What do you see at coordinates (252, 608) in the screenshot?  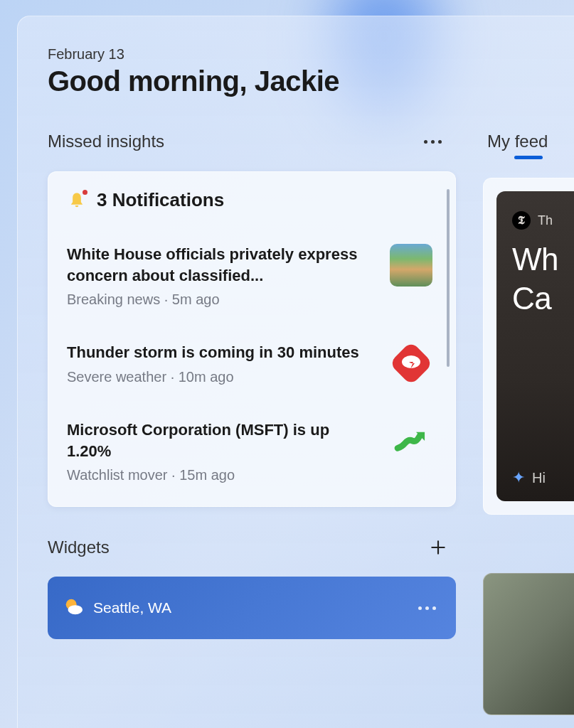 I see `weather-widget-card: Seattle, WA` at bounding box center [252, 608].